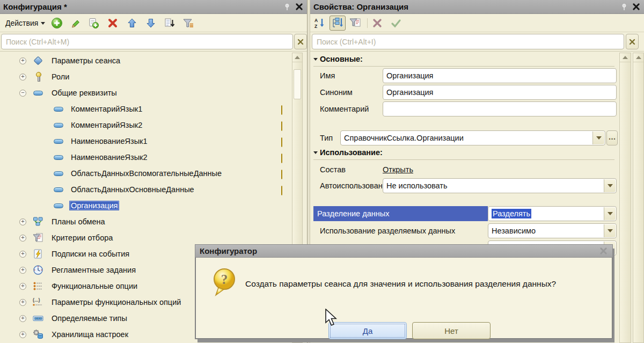  I want to click on actions-label: Действия, so click(21, 23).